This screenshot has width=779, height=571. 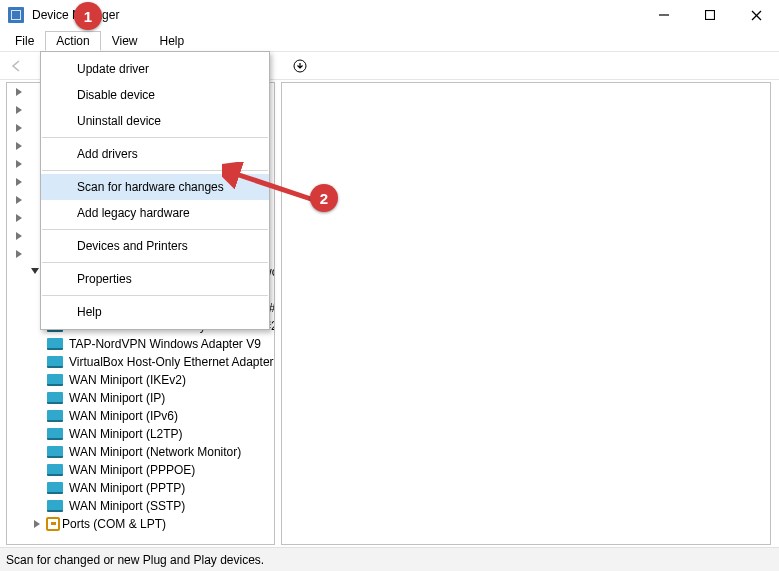 What do you see at coordinates (272, 186) in the screenshot?
I see `annotation-arrow` at bounding box center [272, 186].